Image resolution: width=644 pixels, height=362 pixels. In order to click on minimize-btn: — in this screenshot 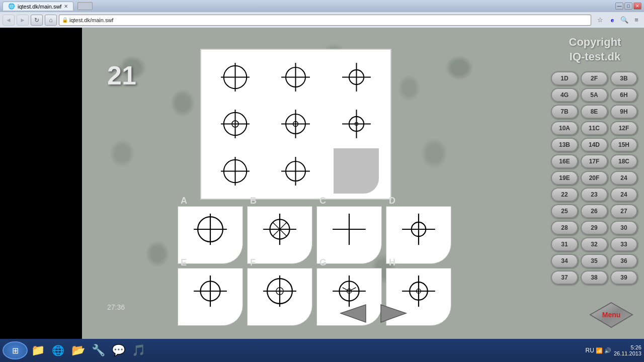, I will do `click(619, 6)`.